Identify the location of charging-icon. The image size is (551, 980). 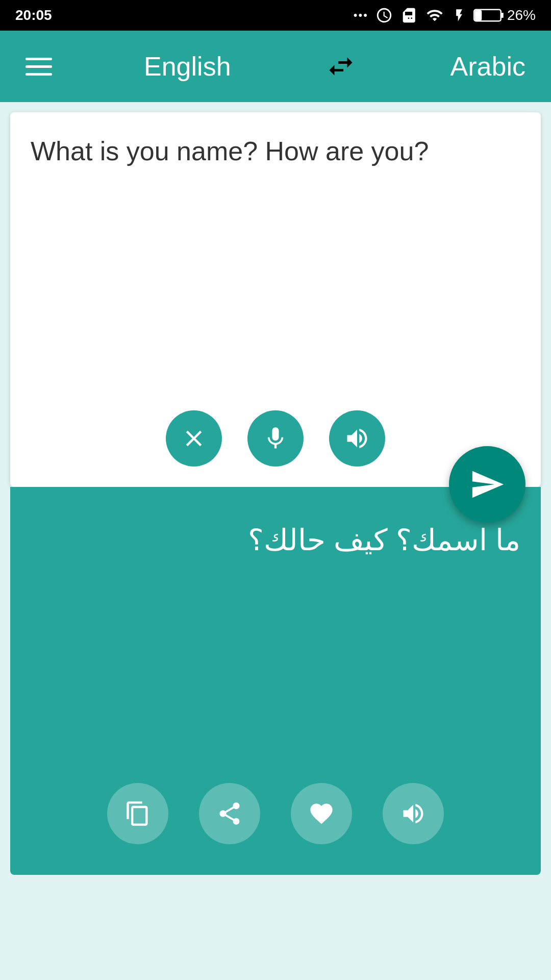
(459, 15).